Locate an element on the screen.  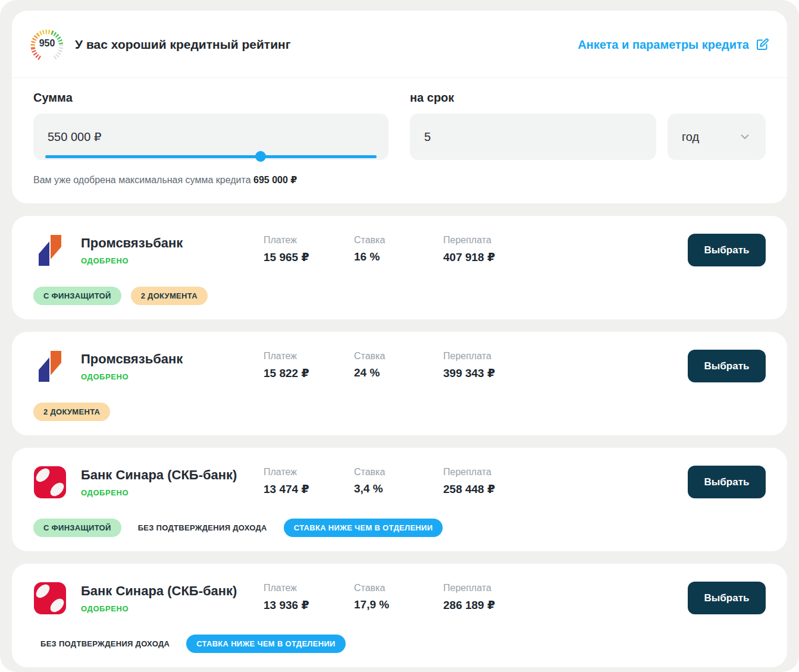
amount-slider is located at coordinates (211, 156).